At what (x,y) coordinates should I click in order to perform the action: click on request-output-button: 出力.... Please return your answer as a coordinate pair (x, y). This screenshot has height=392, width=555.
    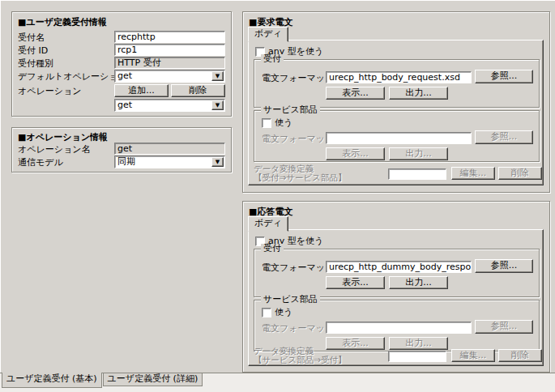
    Looking at the image, I should click on (418, 93).